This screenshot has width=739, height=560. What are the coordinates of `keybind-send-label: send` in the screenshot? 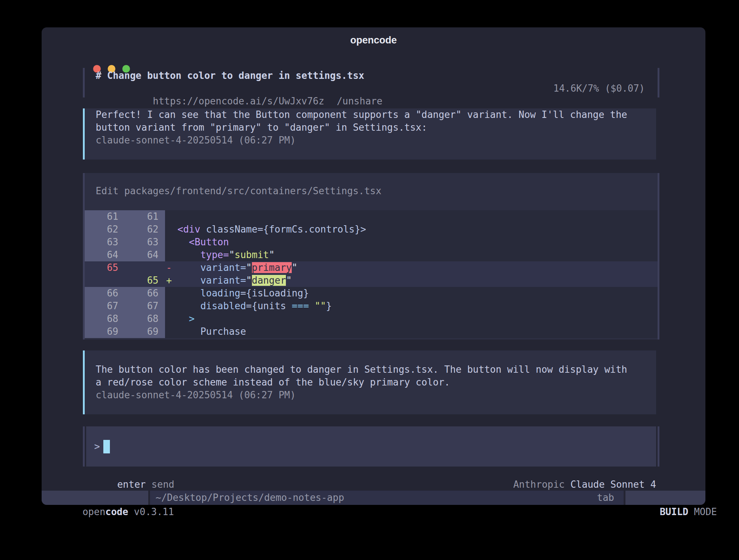 It's located at (163, 484).